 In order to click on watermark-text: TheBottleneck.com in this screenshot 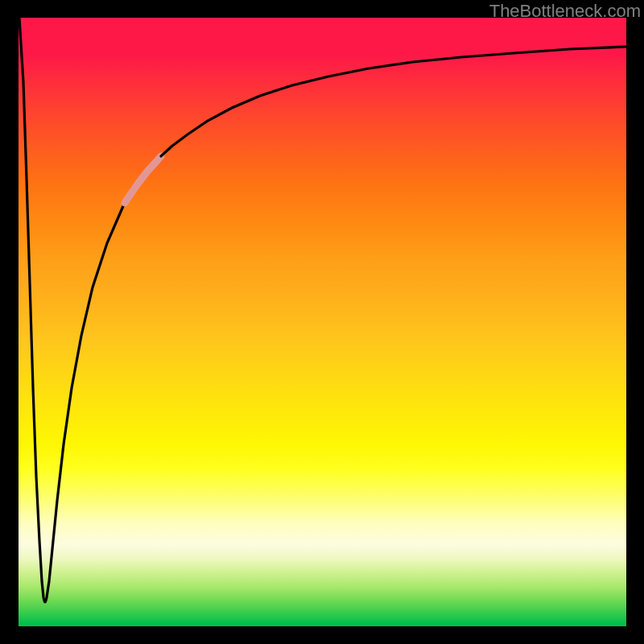, I will do `click(565, 11)`.